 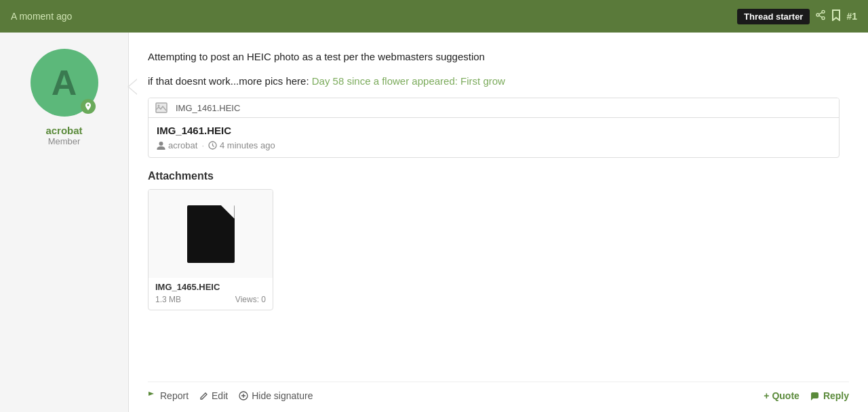 What do you see at coordinates (211, 234) in the screenshot?
I see `file-icon` at bounding box center [211, 234].